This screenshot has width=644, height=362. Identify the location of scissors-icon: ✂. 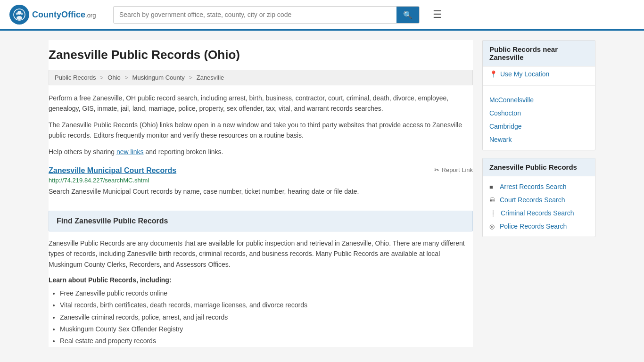
(437, 170).